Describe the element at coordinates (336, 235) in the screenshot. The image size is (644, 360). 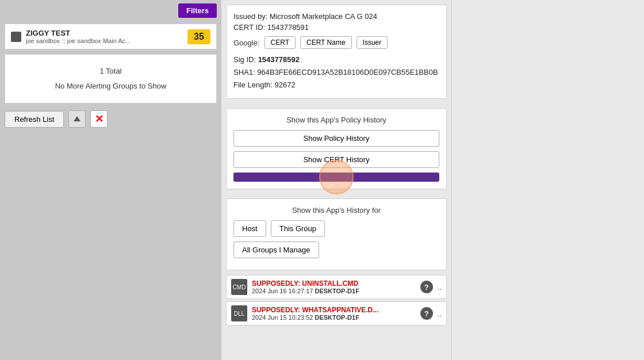
I see `app-history-box: Show this App's History for Host This Gr…` at that location.